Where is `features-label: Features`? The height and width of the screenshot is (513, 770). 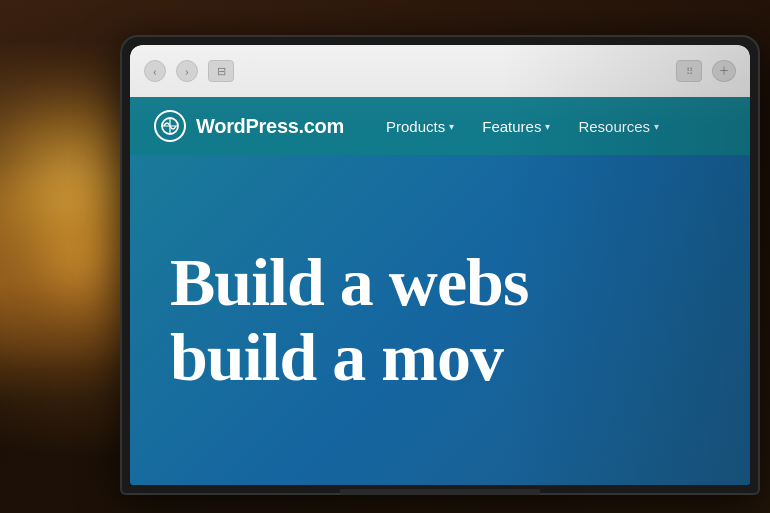 features-label: Features is located at coordinates (512, 126).